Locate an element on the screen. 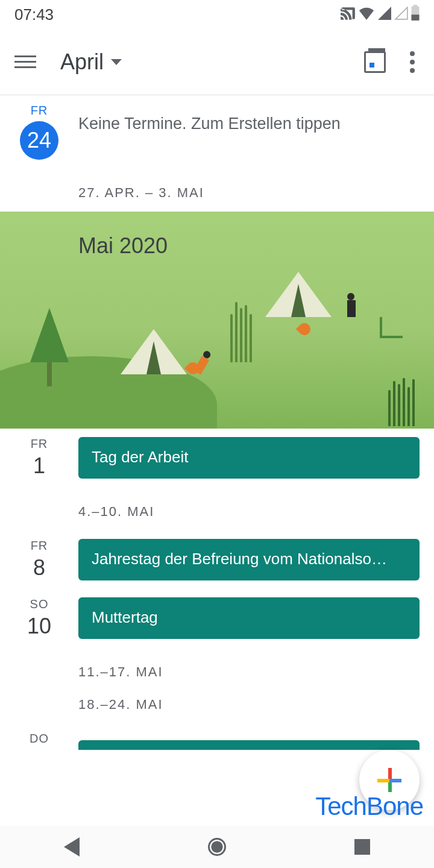 Image resolution: width=434 pixels, height=868 pixels. event-chip: Jahrestag der Befreiung vom Nationalso… is located at coordinates (249, 559).